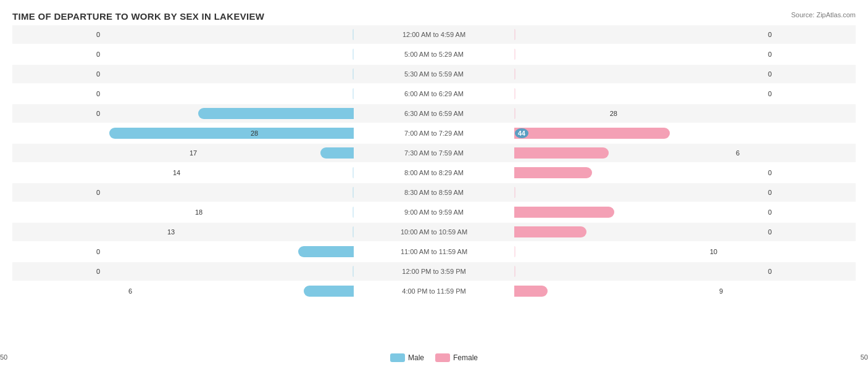  I want to click on row-label: 6:00 AM to 6:29 AM, so click(434, 94).